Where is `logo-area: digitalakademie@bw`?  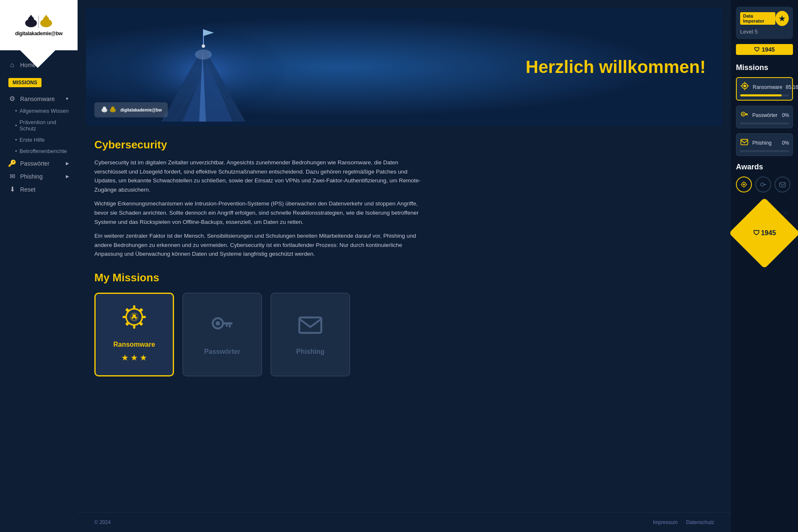 logo-area: digitalakademie@bw is located at coordinates (39, 25).